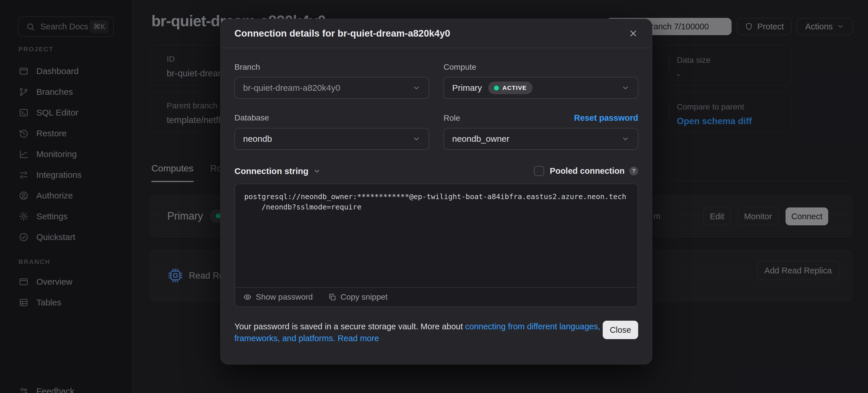 This screenshot has height=393, width=868. What do you see at coordinates (436, 297) in the screenshot?
I see `code-footer: Show password Copy snippet` at bounding box center [436, 297].